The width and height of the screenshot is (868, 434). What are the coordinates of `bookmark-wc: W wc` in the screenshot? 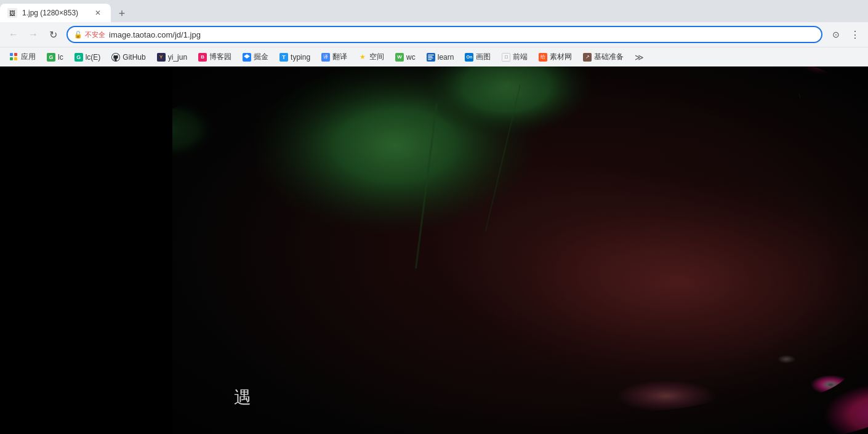 It's located at (405, 57).